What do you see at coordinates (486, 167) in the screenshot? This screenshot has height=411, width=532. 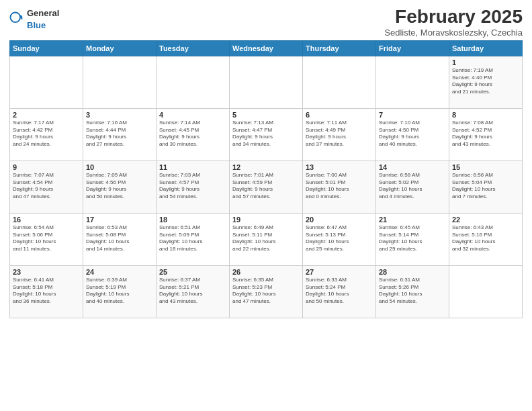 I see `day-number: 15` at bounding box center [486, 167].